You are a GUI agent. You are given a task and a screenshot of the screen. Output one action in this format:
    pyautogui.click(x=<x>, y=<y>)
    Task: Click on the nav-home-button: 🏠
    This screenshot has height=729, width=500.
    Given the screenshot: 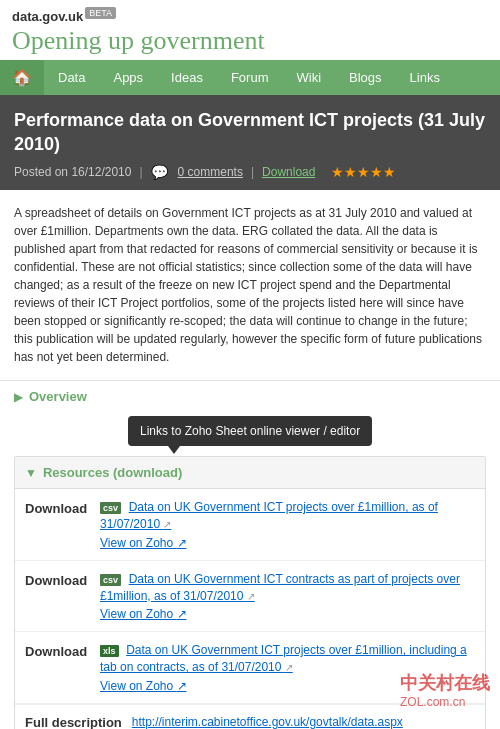 What is the action you would take?
    pyautogui.click(x=22, y=78)
    